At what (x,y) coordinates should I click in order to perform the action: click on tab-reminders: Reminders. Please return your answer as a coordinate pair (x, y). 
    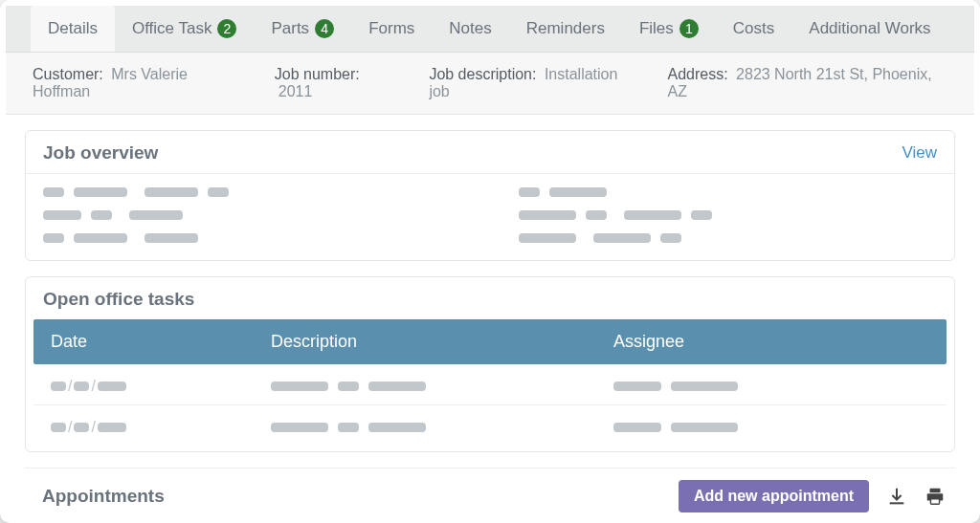
    Looking at the image, I should click on (566, 29).